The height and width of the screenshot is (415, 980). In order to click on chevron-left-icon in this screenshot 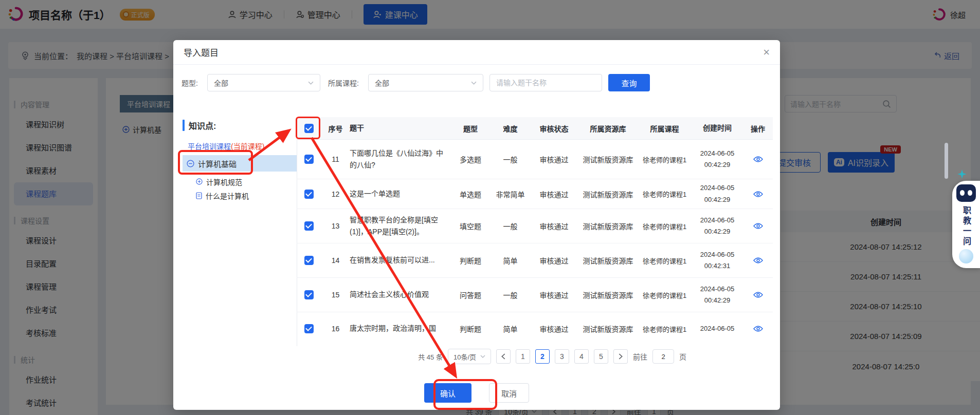, I will do `click(503, 356)`.